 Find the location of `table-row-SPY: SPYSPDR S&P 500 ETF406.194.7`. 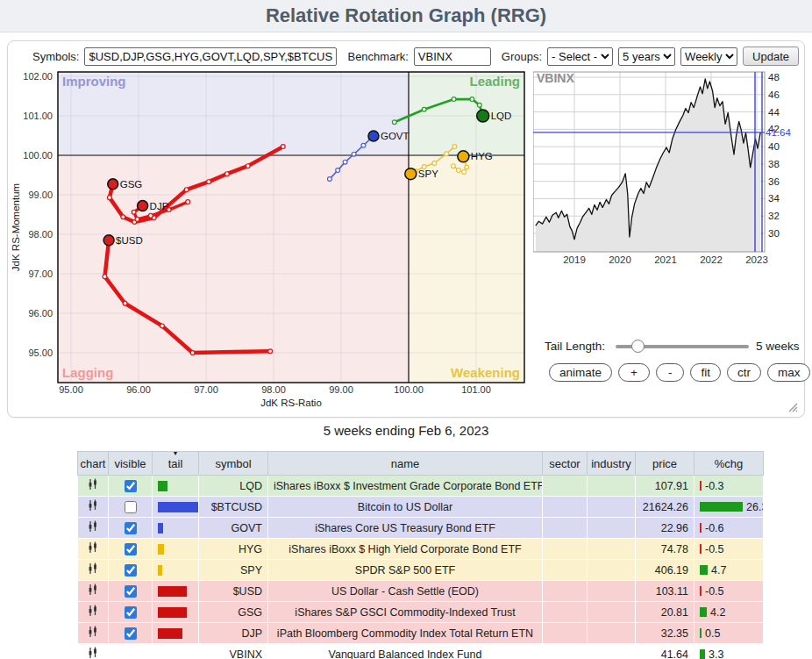

table-row-SPY: SPYSPDR S&P 500 ETF406.194.7 is located at coordinates (421, 570).